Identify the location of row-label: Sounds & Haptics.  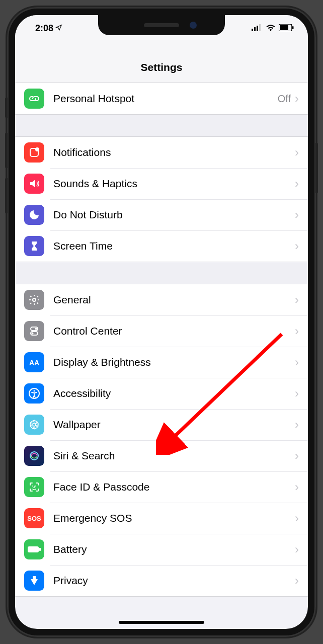
(174, 184).